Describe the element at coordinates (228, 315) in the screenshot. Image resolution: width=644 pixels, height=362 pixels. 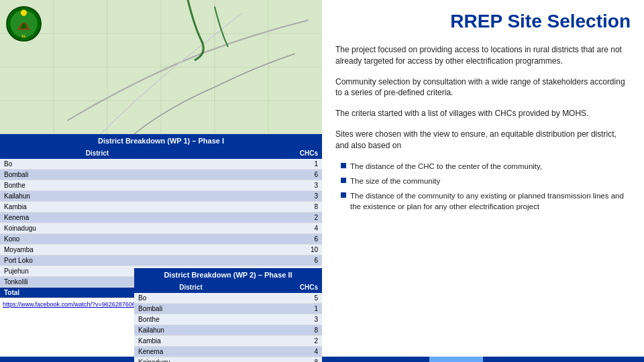
I see `table2-wrapper: District Breakdown (WP 2) – Phase II Dis…` at that location.